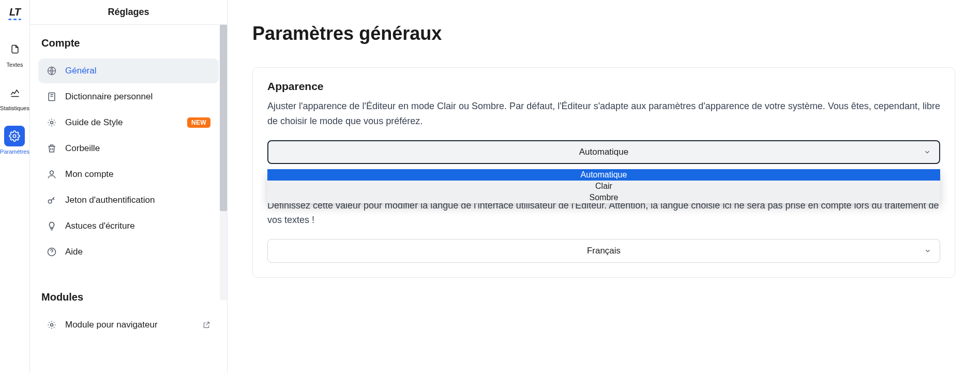 The height and width of the screenshot is (373, 980). I want to click on sidebar-item-label: Jeton d'authentification, so click(138, 200).